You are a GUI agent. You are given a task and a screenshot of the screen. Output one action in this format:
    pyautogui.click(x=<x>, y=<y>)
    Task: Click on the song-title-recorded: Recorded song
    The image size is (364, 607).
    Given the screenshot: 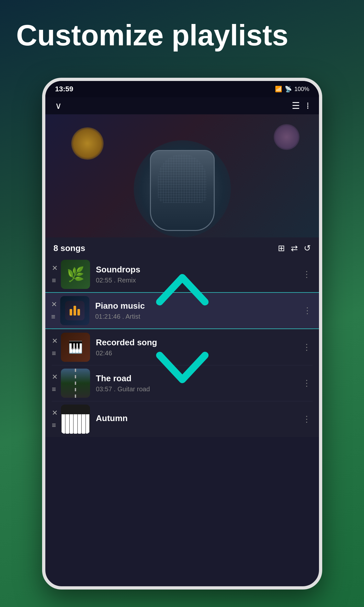 What is the action you would take?
    pyautogui.click(x=198, y=343)
    